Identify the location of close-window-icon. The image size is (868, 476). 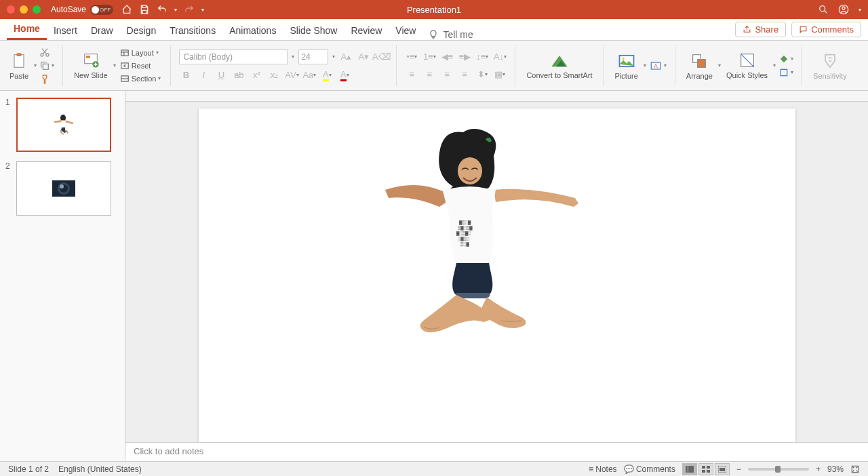
(11, 9).